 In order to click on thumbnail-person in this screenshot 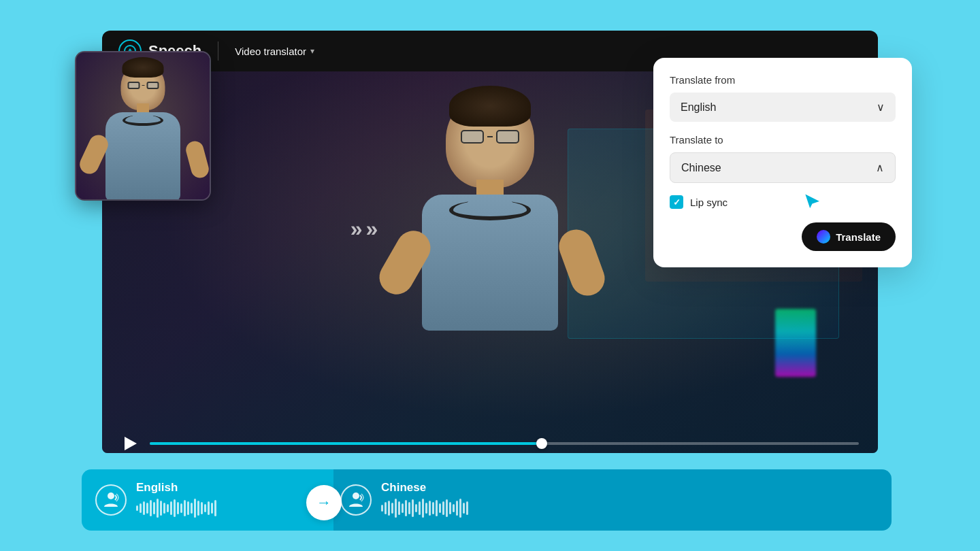, I will do `click(143, 126)`.